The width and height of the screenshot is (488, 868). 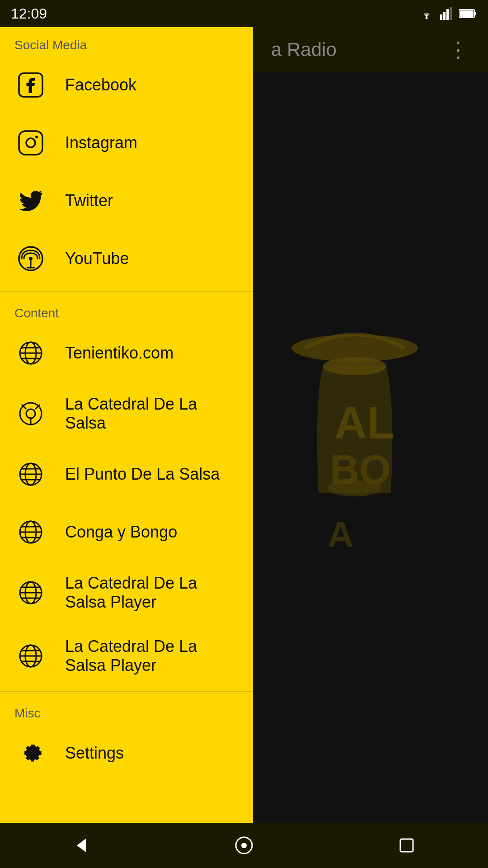 I want to click on sidebar-item-instagram: Instagram, so click(x=127, y=143).